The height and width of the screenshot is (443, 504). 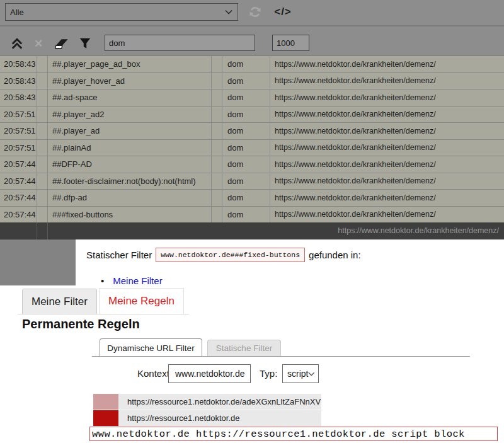 I want to click on code-view-label: </>, so click(x=283, y=12).